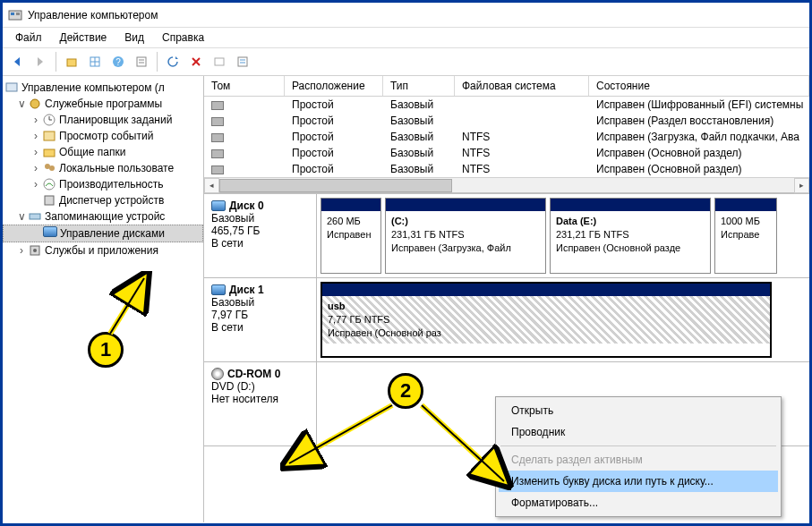  Describe the element at coordinates (260, 315) in the screenshot. I see `disk-size: 7,97 ГБ` at that location.